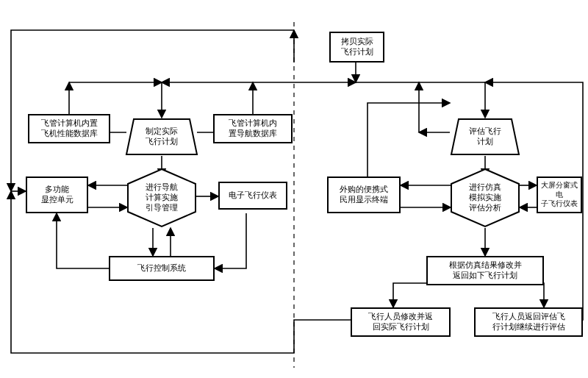  Describe the element at coordinates (57, 195) in the screenshot. I see `label: 多功能显控单元` at that location.